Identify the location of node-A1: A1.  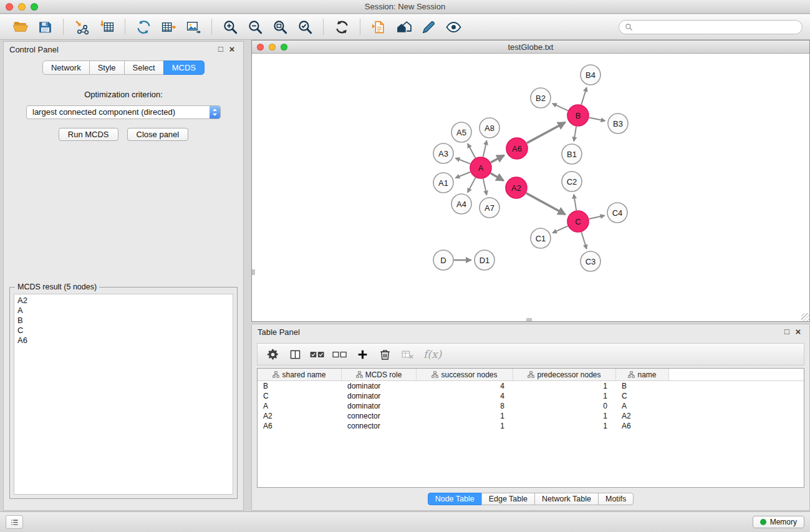
(443, 183).